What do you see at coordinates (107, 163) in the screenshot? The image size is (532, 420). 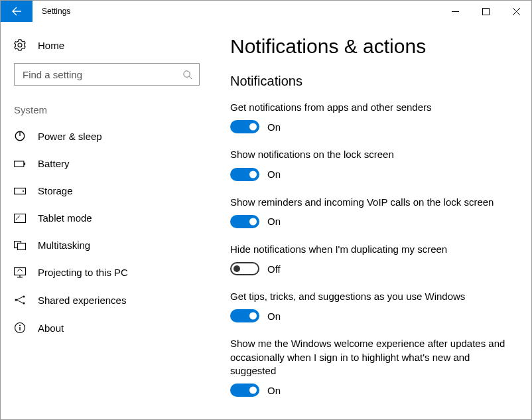 I see `sidebar-item-battery: Battery` at bounding box center [107, 163].